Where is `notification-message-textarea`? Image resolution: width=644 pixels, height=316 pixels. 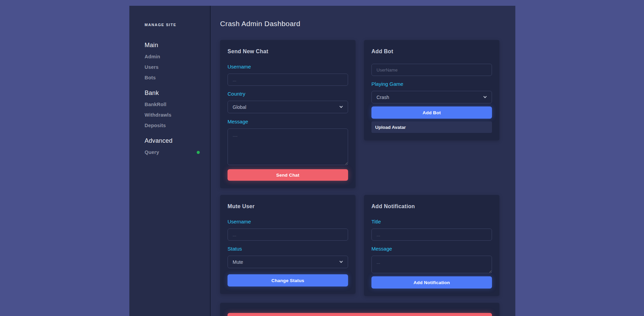 notification-message-textarea is located at coordinates (432, 264).